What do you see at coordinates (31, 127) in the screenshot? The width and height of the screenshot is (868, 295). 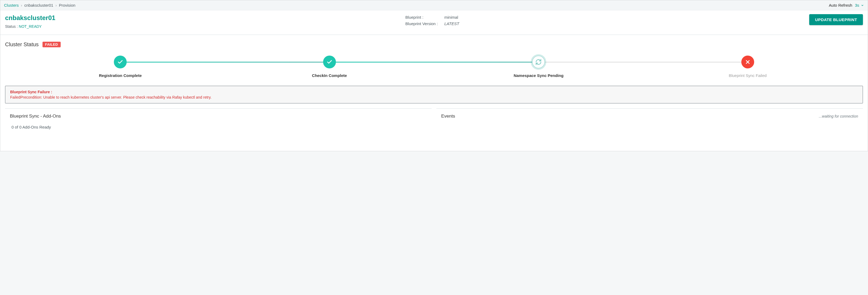 I see `addons-summary: 0 of 0 Add-Ons Ready` at bounding box center [31, 127].